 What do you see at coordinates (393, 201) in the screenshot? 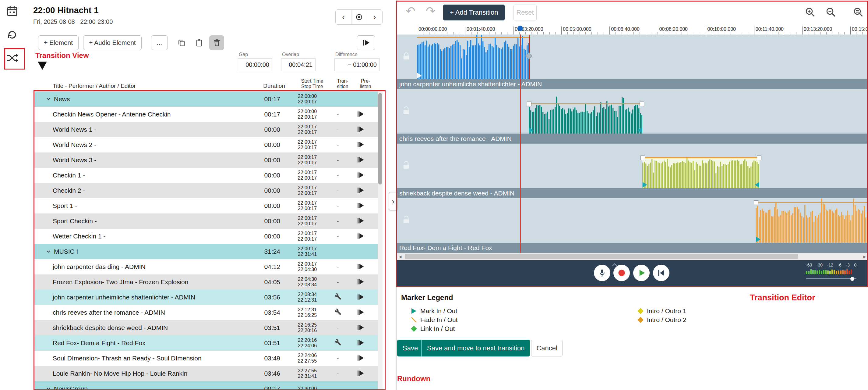
I see `panel-expander: ›` at bounding box center [393, 201].